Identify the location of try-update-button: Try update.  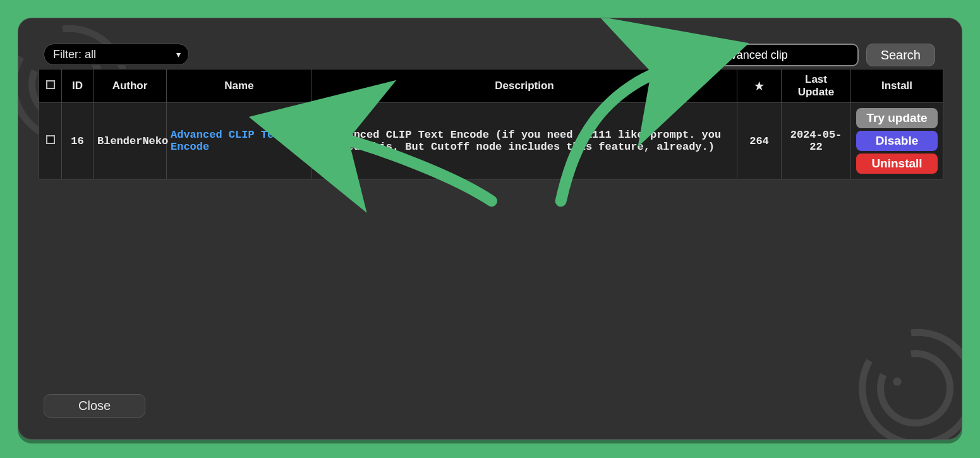
(897, 118).